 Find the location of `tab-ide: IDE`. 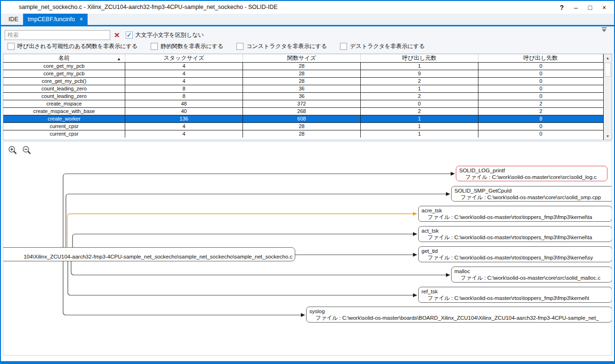

tab-ide: IDE is located at coordinates (13, 19).